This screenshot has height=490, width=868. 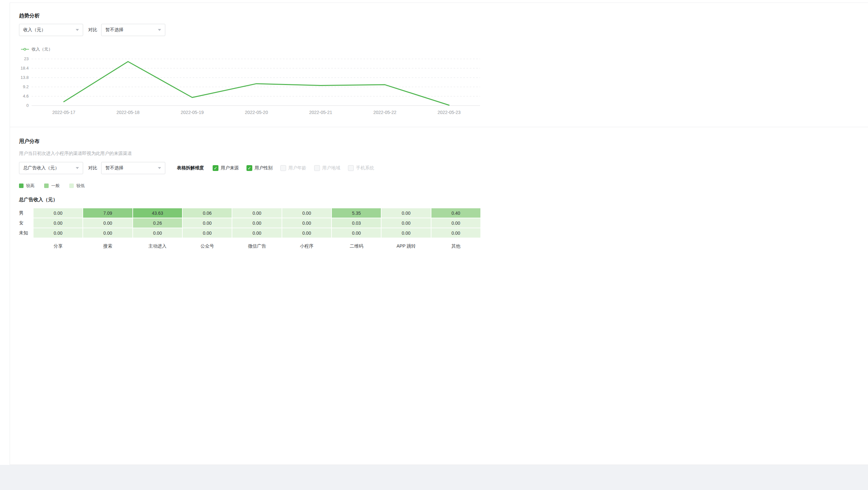 What do you see at coordinates (247, 88) in the screenshot?
I see `trend-line-chart: 2318.413.89.24.60 2022-05-172022-05-1820…` at bounding box center [247, 88].